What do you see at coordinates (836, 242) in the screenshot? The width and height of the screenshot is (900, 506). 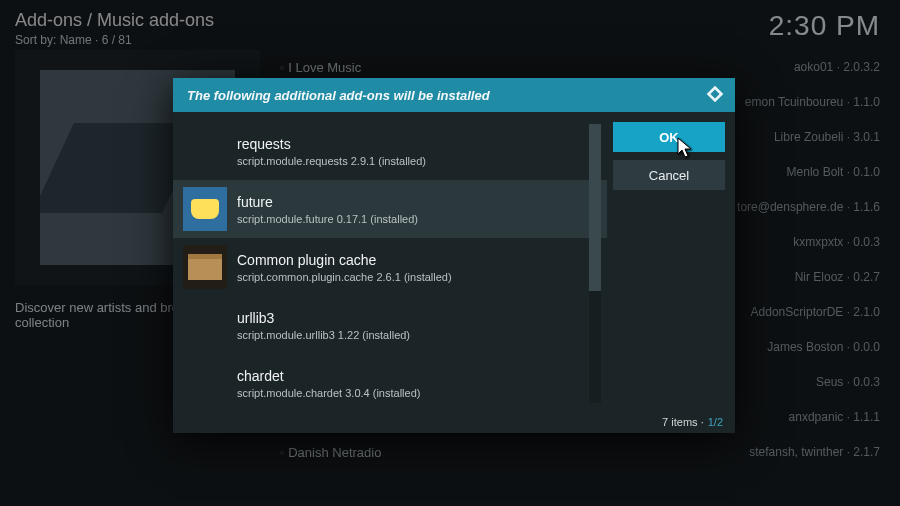 I see `bg-item-meta: kxmxpxtx · 0.0.3` at bounding box center [836, 242].